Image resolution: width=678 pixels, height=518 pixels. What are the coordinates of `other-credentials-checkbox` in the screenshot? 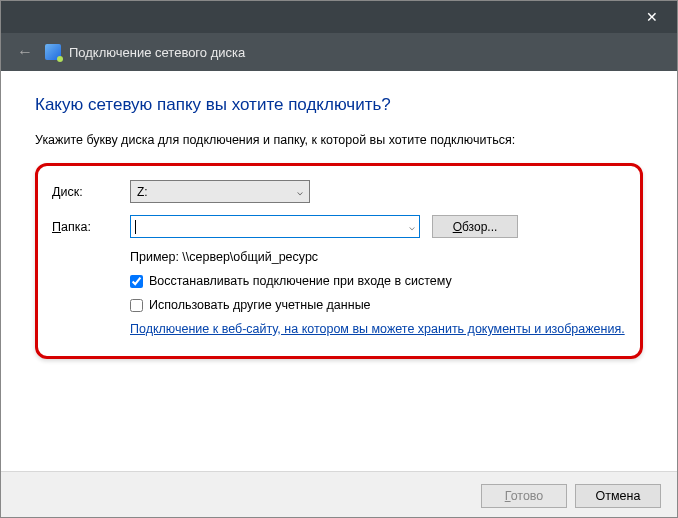 It's located at (136, 306).